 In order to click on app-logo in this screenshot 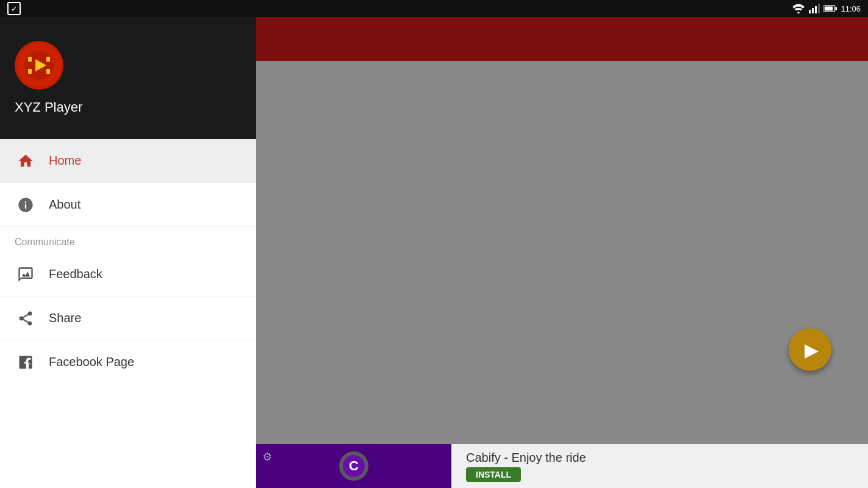, I will do `click(39, 65)`.